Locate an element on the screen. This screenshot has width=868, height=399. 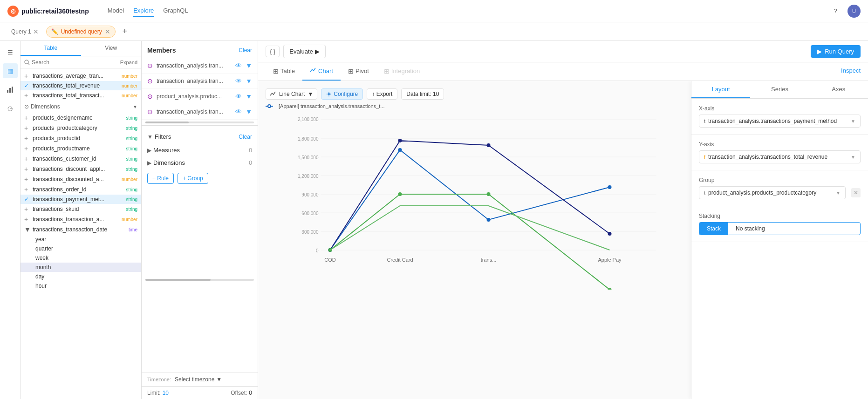
field-productcategory: + products_productcategory string is located at coordinates (81, 128).